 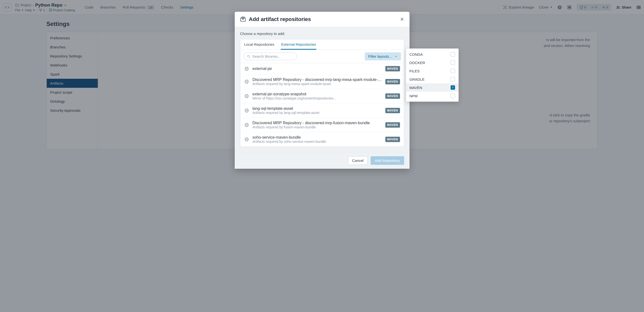 I want to click on filter-option-label: DOCKER, so click(x=418, y=63).